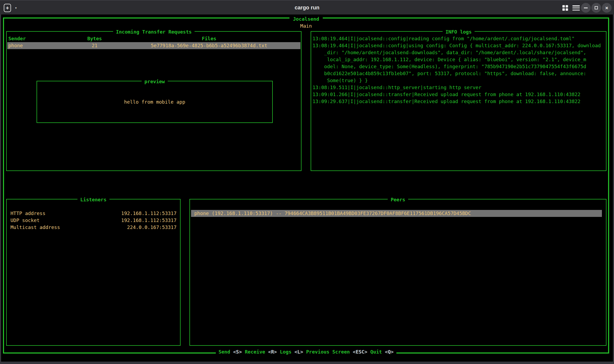 The width and height of the screenshot is (614, 364). What do you see at coordinates (28, 213) in the screenshot?
I see `listener-label: HTTP address` at bounding box center [28, 213].